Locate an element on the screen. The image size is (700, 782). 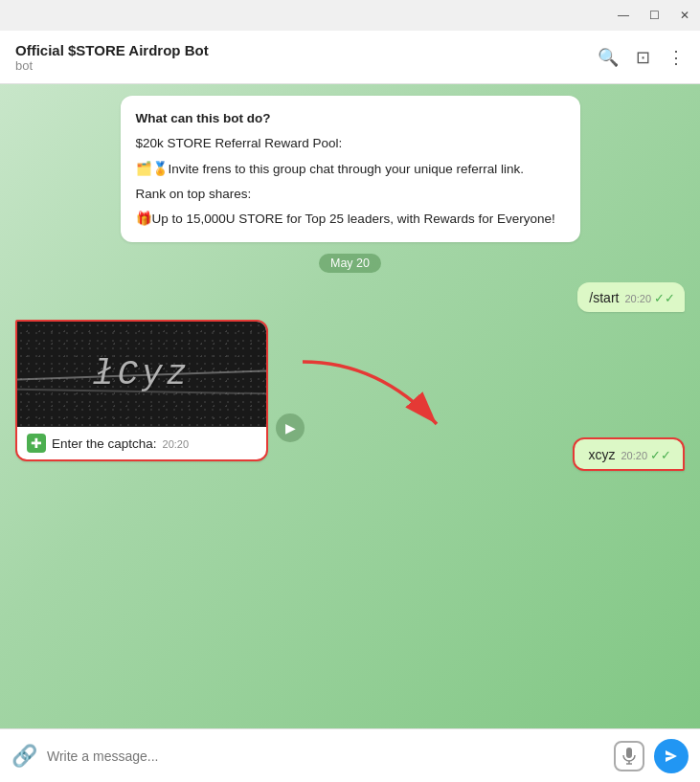
header-actions: 🔍 ⊡ ⋮ is located at coordinates (642, 57).